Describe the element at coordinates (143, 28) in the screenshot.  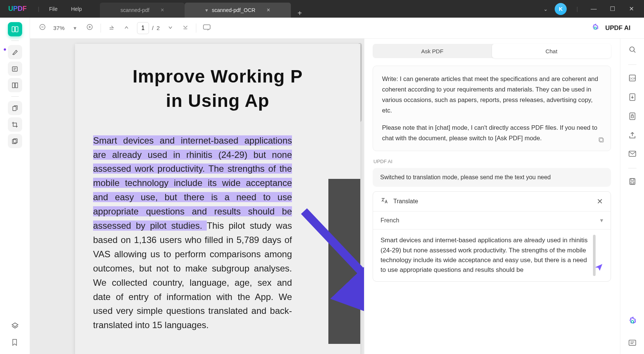
I see `page-number-input` at that location.